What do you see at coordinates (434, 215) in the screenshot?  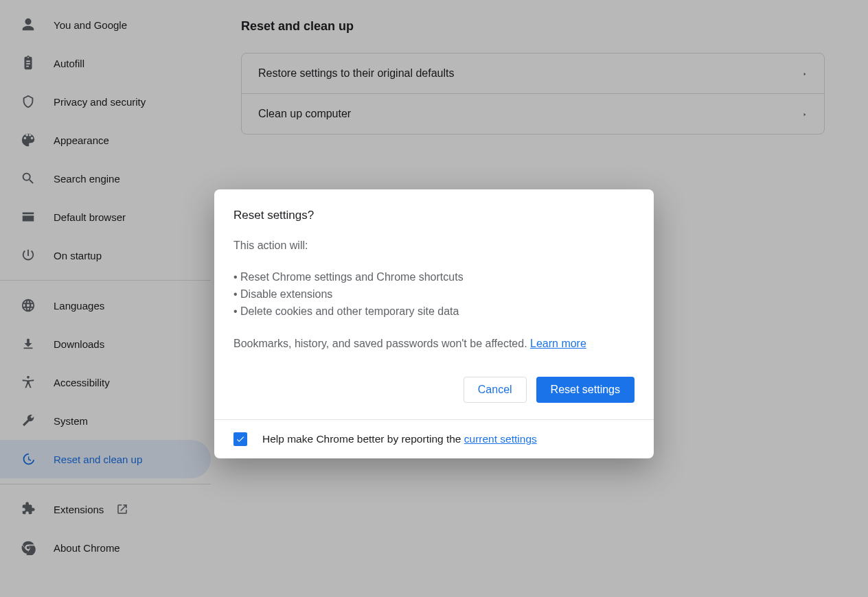 I see `dialog-title: Reset settings?` at bounding box center [434, 215].